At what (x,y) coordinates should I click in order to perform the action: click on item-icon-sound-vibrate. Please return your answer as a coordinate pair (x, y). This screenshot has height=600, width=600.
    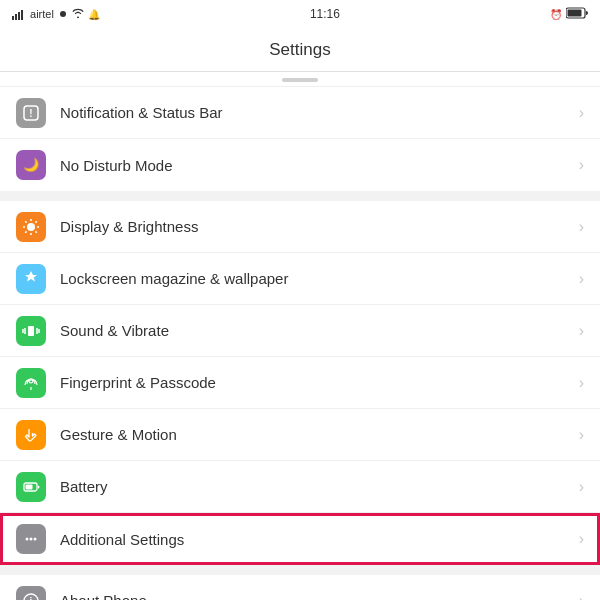
    Looking at the image, I should click on (31, 331).